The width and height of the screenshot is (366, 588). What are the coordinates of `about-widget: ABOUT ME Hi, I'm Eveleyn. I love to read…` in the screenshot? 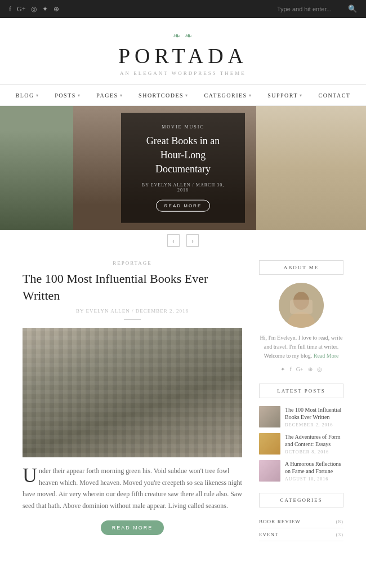 It's located at (301, 317).